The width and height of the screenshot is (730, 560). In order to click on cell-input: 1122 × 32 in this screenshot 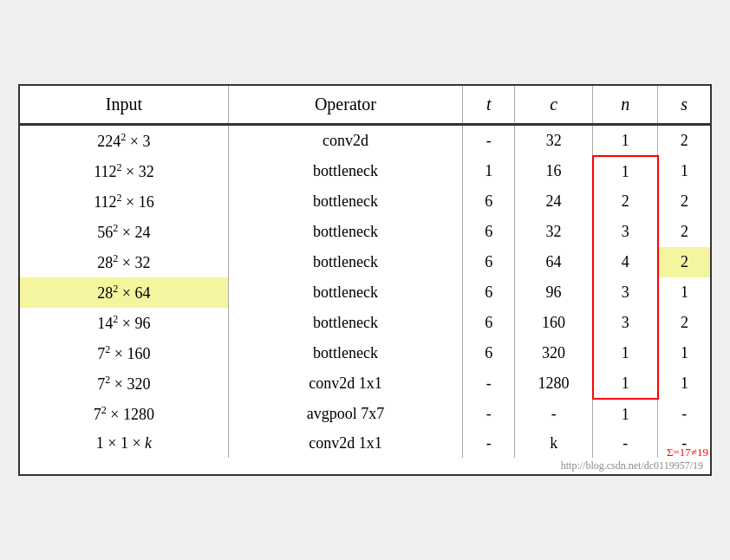, I will do `click(124, 172)`.